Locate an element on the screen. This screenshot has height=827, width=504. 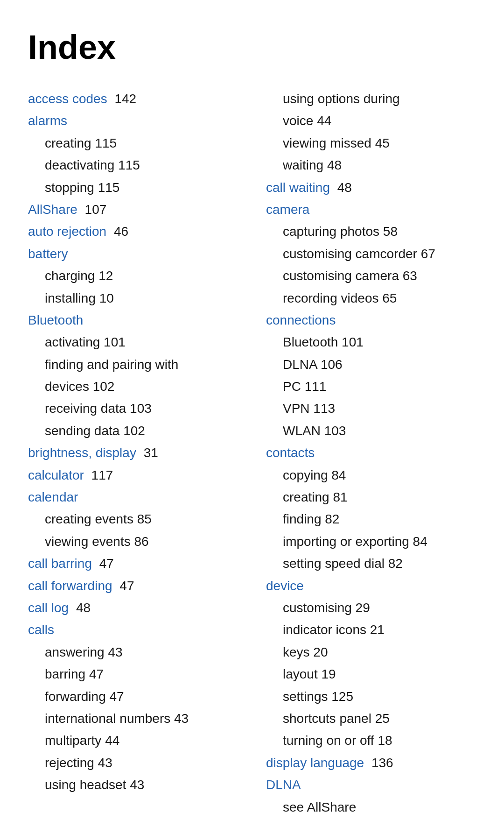
index-term-number: 136 is located at coordinates (381, 763).